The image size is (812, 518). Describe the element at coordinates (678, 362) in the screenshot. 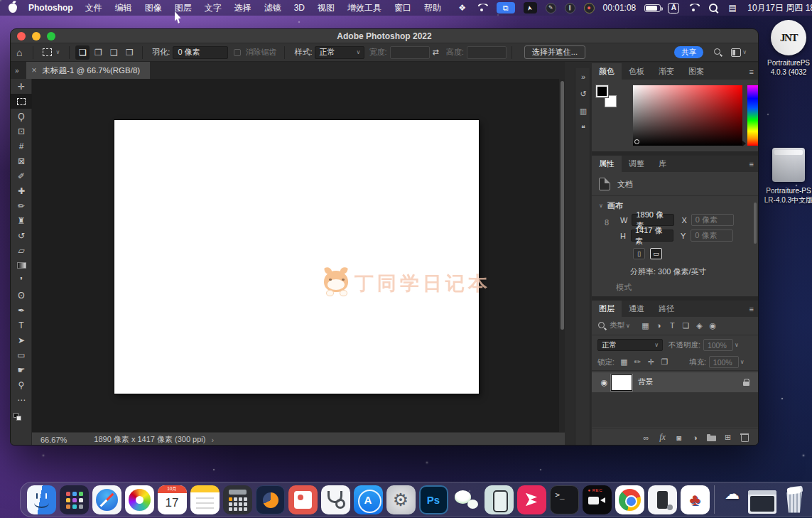

I see `lock-all-icon` at that location.